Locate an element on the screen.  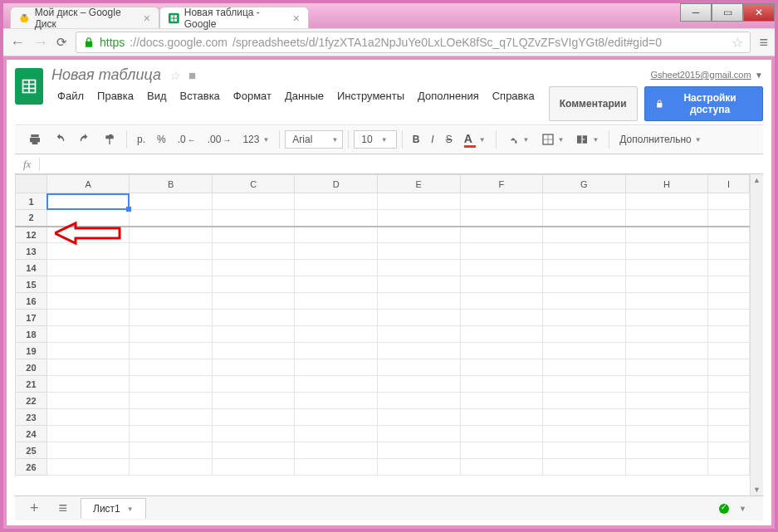
row-header: 25 is located at coordinates (32, 451).